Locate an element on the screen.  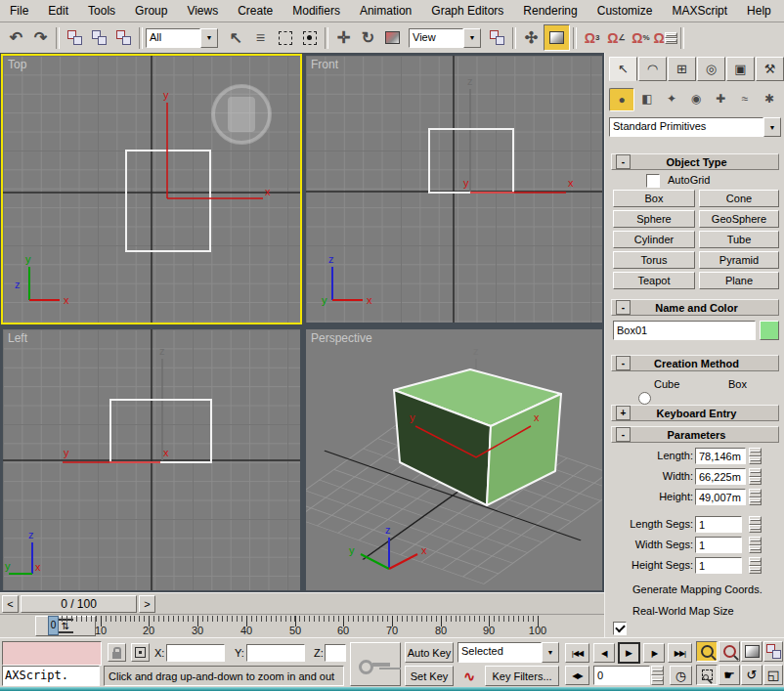
object-button-cylinder: Cylinder is located at coordinates (654, 239).